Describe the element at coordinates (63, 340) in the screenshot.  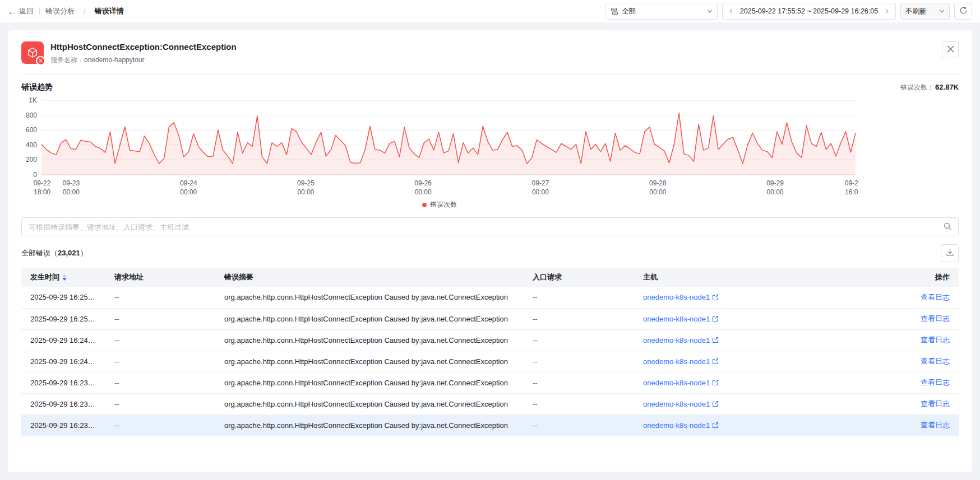
I see `cell-time: 2025-09-29 16:24:55` at that location.